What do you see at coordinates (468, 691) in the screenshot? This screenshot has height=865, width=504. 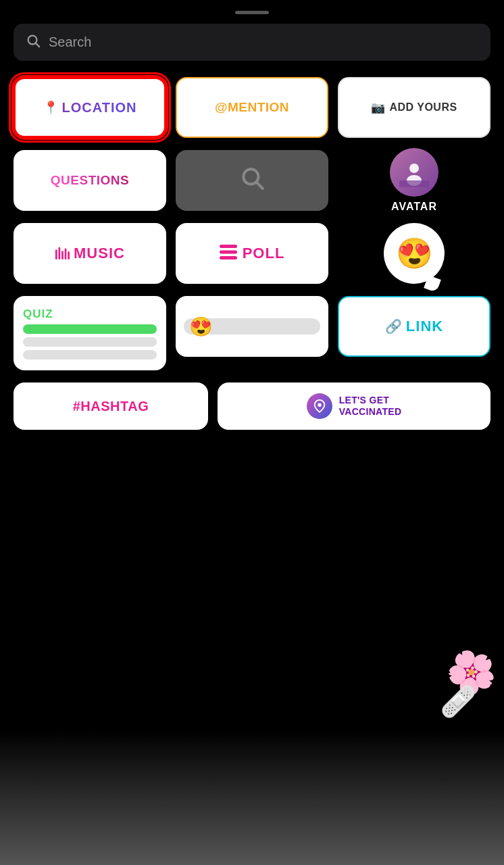 I see `decorative-sticker: 🌸 🩹` at bounding box center [468, 691].